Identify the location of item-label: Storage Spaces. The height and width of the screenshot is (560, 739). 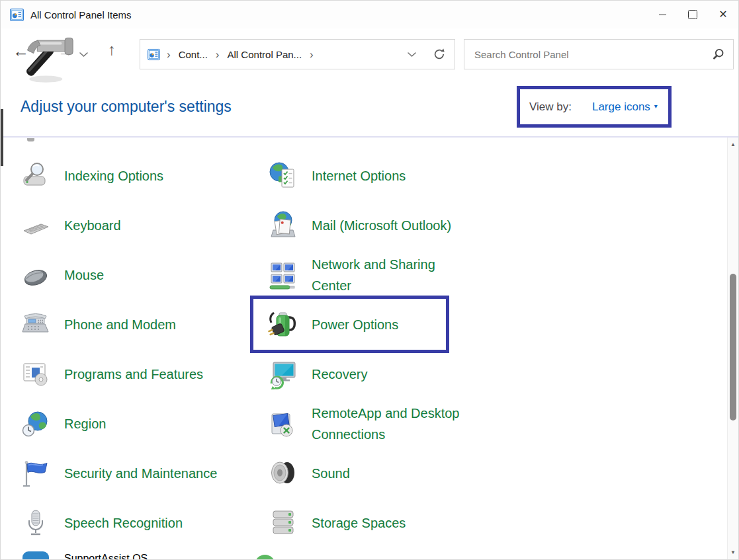
(359, 523).